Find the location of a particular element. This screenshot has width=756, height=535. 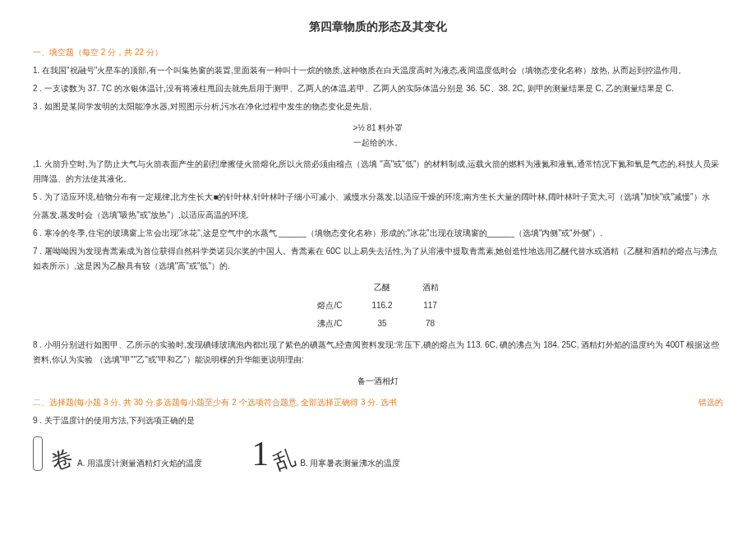

table-cell: 78 is located at coordinates (431, 324).